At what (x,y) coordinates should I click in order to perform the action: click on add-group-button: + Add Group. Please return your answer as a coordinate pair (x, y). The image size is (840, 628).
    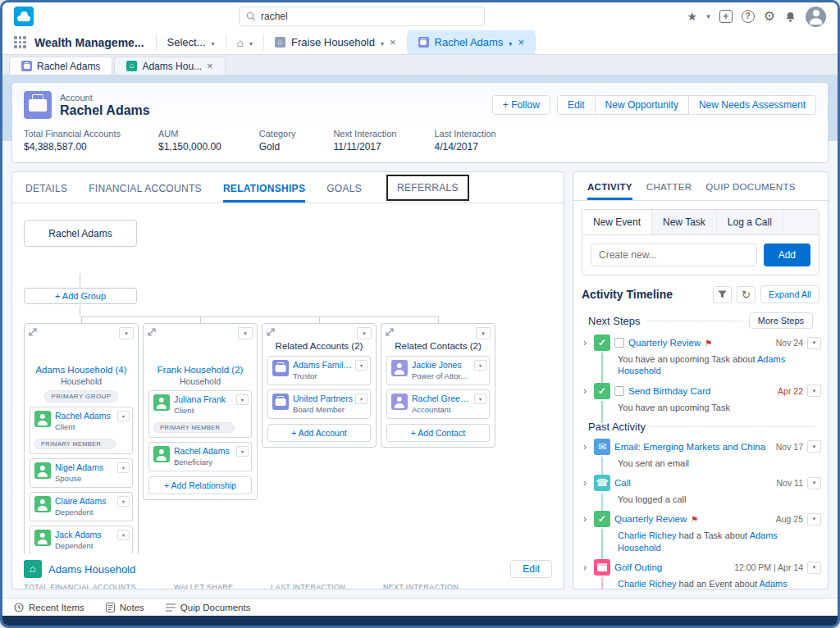
    Looking at the image, I should click on (80, 296).